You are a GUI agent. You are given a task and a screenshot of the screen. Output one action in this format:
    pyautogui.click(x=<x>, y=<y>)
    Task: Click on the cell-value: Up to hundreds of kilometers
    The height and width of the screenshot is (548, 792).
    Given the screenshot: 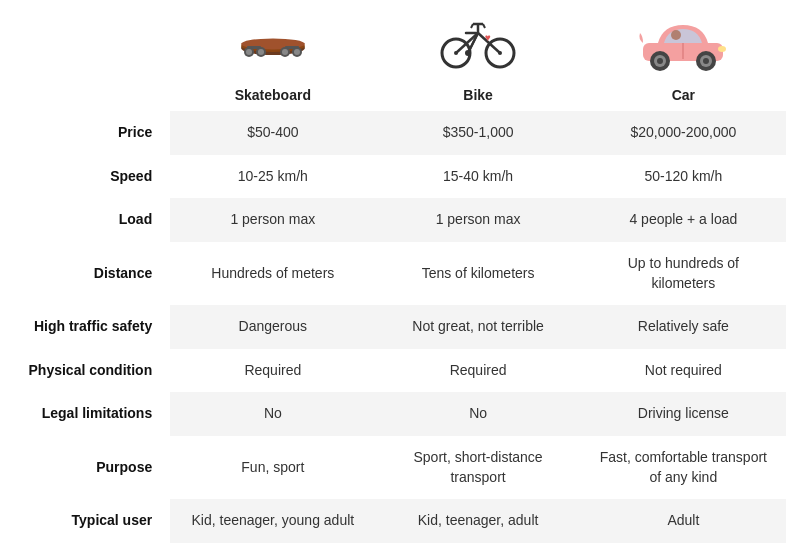 What is the action you would take?
    pyautogui.click(x=684, y=274)
    